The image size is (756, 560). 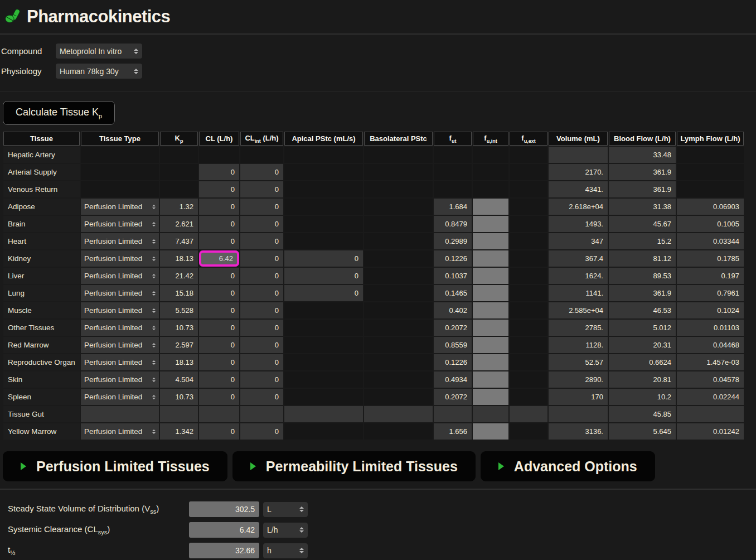 What do you see at coordinates (642, 155) in the screenshot?
I see `cell-blood-flow: 33.48` at bounding box center [642, 155].